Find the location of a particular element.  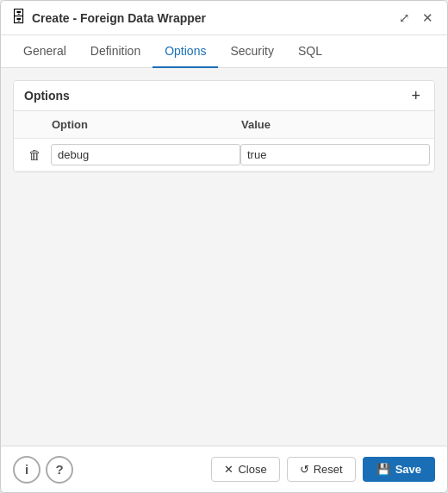

tab-general: General is located at coordinates (45, 52).